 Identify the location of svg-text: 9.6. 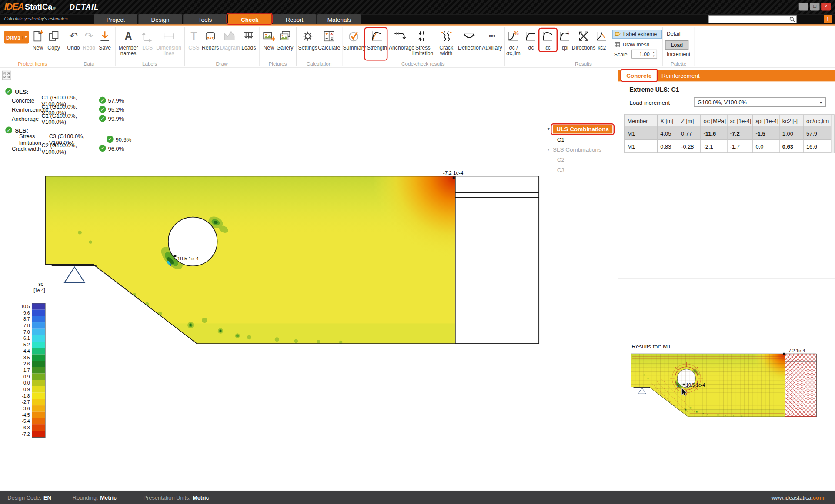
(27, 313).